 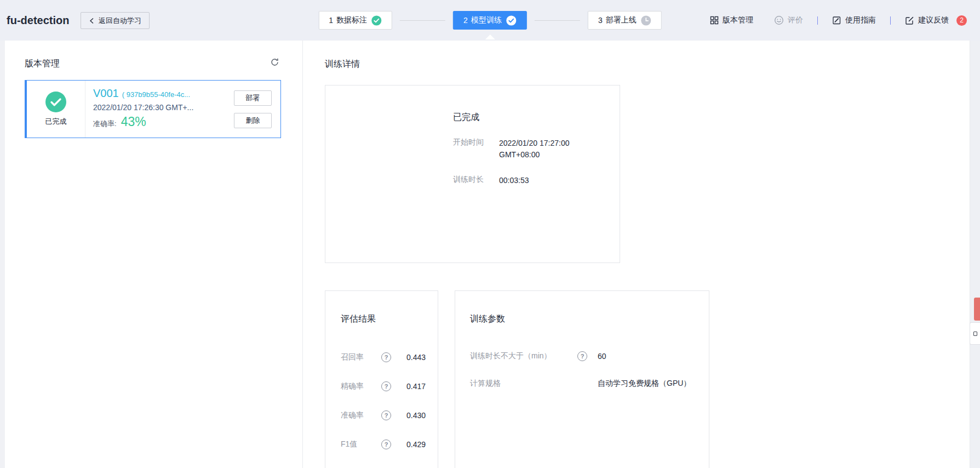 I want to click on metric-label: 召回率, so click(x=361, y=357).